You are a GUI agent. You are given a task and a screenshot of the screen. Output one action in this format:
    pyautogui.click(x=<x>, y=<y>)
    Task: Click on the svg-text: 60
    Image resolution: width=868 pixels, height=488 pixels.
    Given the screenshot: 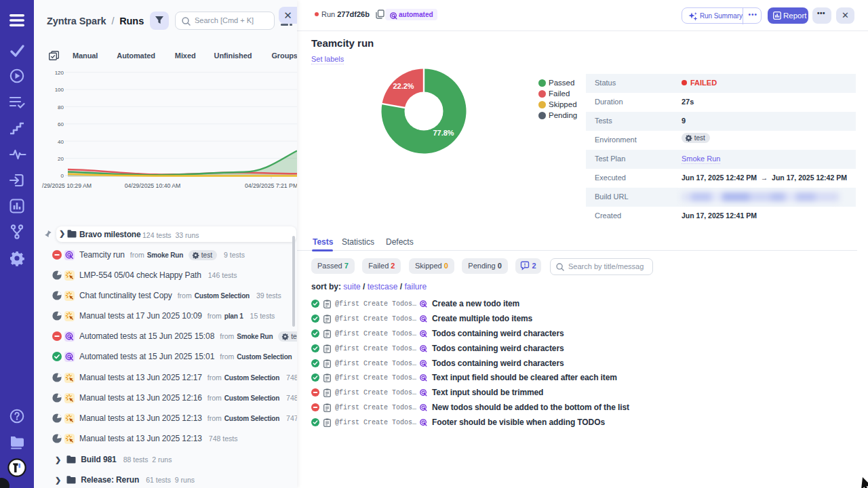 What is the action you would take?
    pyautogui.click(x=61, y=125)
    